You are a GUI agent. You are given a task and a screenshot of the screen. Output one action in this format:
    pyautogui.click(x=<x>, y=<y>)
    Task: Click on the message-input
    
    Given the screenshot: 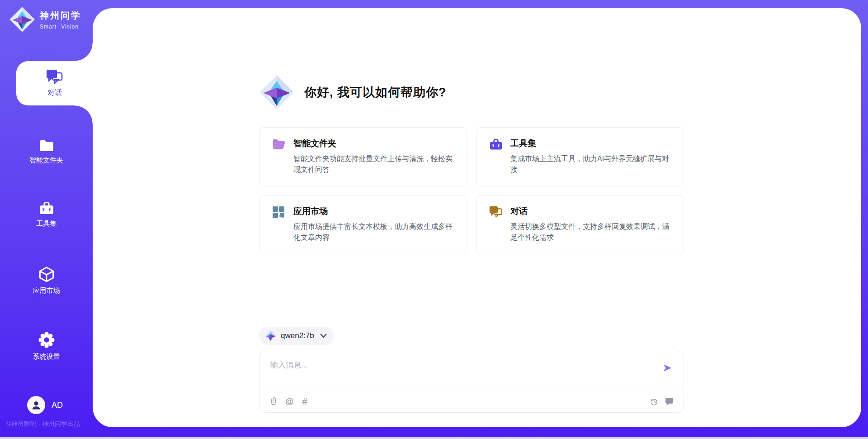 What is the action you would take?
    pyautogui.click(x=454, y=369)
    